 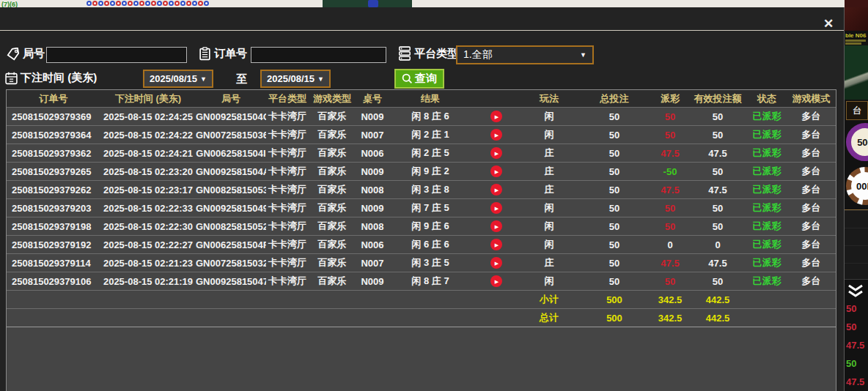 I want to click on subtotal-label: 小计, so click(x=549, y=299).